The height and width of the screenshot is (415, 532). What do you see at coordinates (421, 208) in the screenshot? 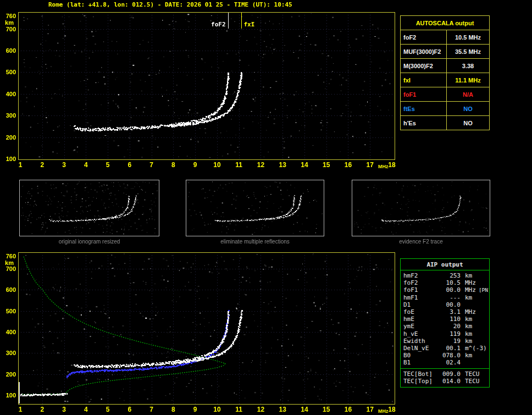
I see `thumbnail-evidence-f2-trace` at bounding box center [421, 208].